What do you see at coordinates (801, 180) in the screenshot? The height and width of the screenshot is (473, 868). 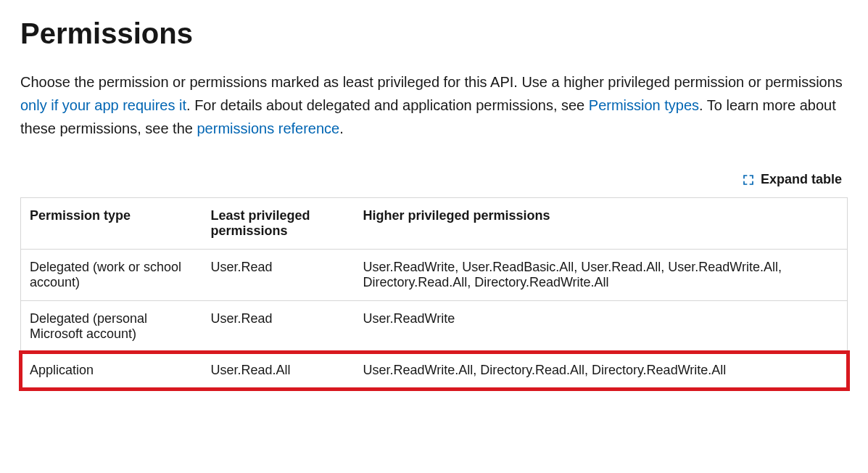 I see `expand-table-label: Expand table` at bounding box center [801, 180].